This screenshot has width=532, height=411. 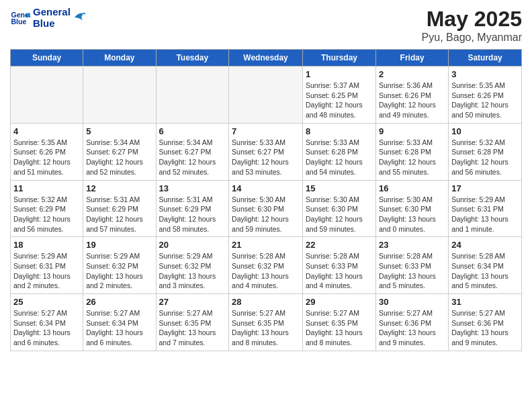 I want to click on day-number: 30, so click(x=412, y=302).